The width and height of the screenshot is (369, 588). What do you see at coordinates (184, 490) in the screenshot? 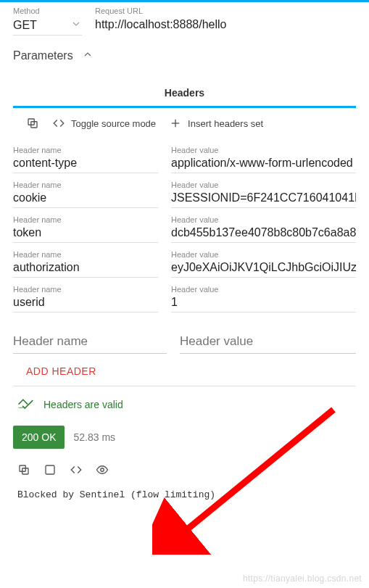
I see `response-body: Blocked by Sentinel (flow limiting)` at bounding box center [184, 490].